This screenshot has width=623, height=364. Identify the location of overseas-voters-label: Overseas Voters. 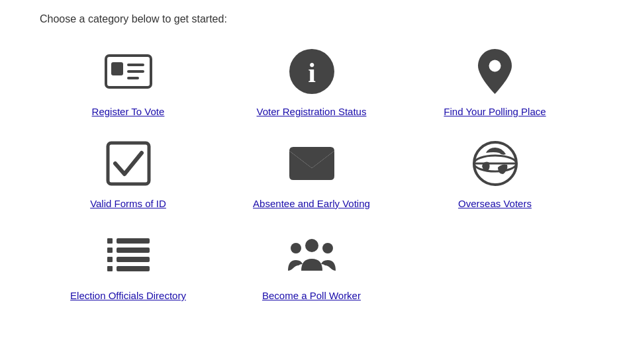
(495, 204).